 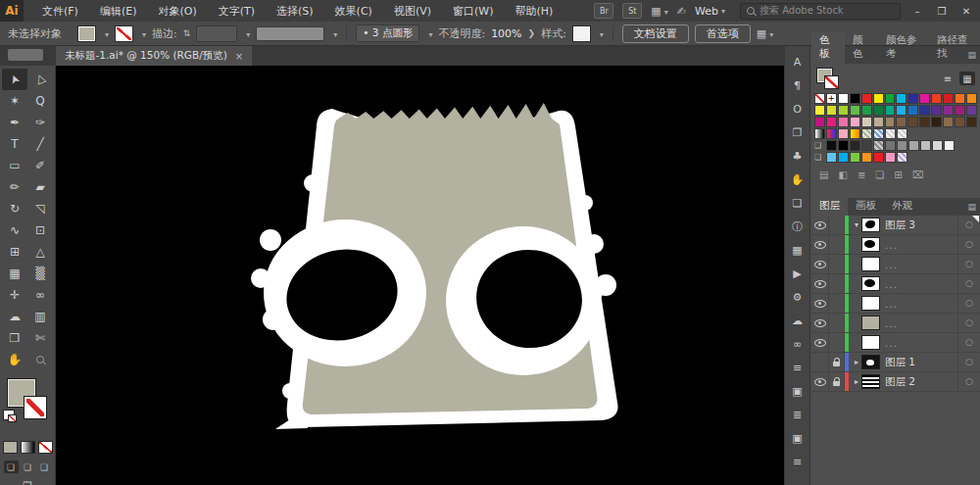 What do you see at coordinates (896, 363) in the screenshot?
I see `layer-row: 图层 1○` at bounding box center [896, 363].